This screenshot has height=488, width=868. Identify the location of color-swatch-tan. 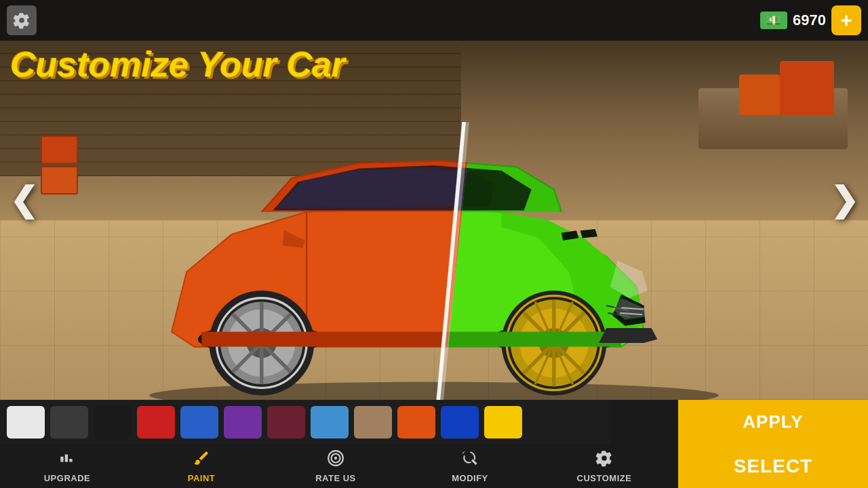
(373, 422).